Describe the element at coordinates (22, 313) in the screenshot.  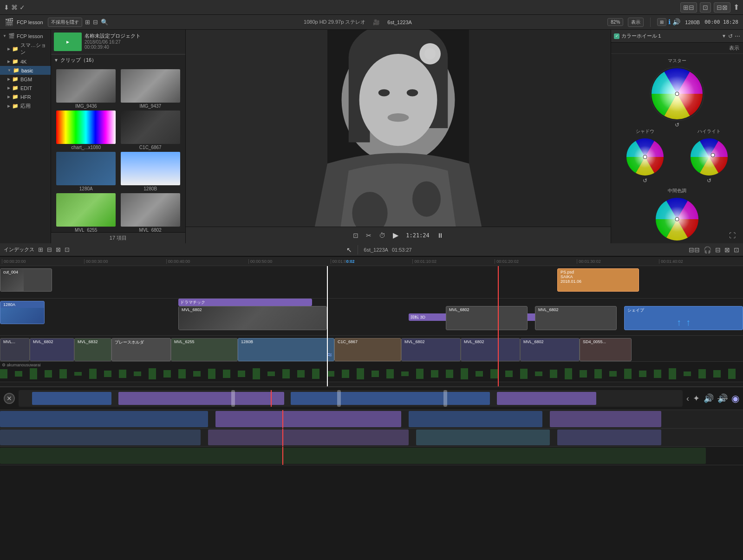
I see `clip-1280a-tl: 1280A` at that location.